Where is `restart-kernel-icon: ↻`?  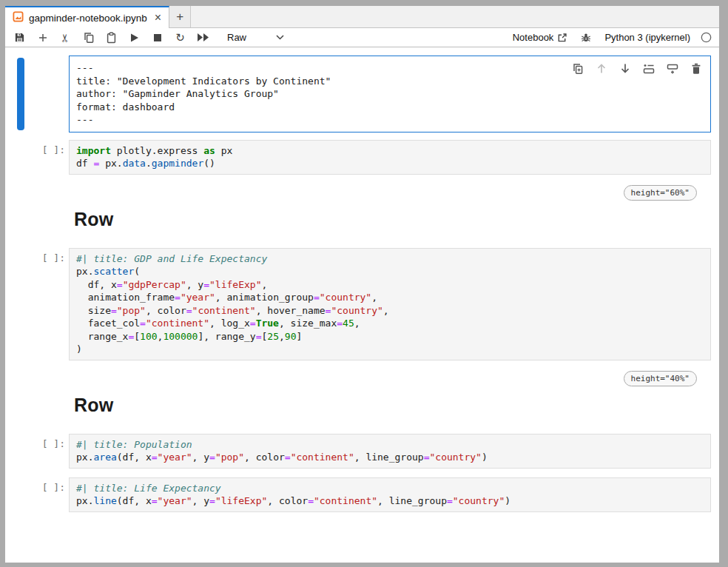 restart-kernel-icon: ↻ is located at coordinates (181, 38).